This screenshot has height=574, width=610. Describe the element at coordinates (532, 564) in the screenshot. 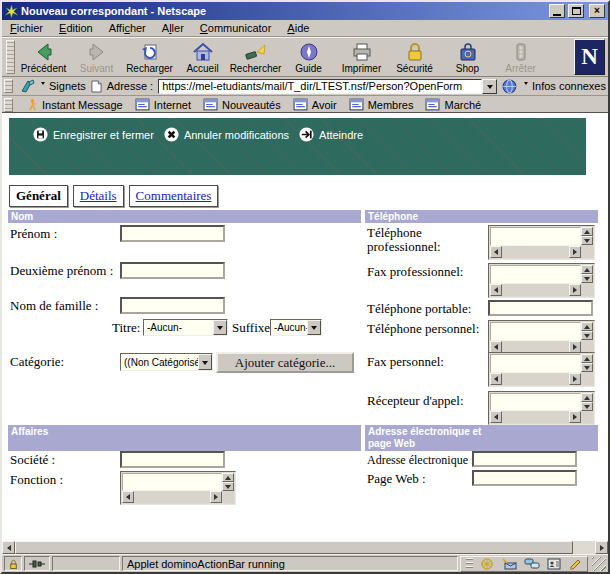

I see `discussions-icon` at that location.